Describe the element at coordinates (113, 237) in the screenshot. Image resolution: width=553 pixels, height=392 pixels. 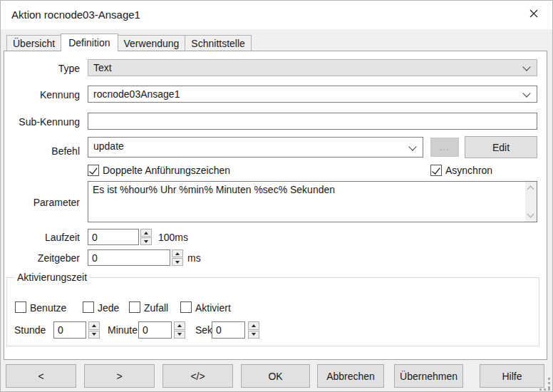
I see `laufzeit-input` at that location.